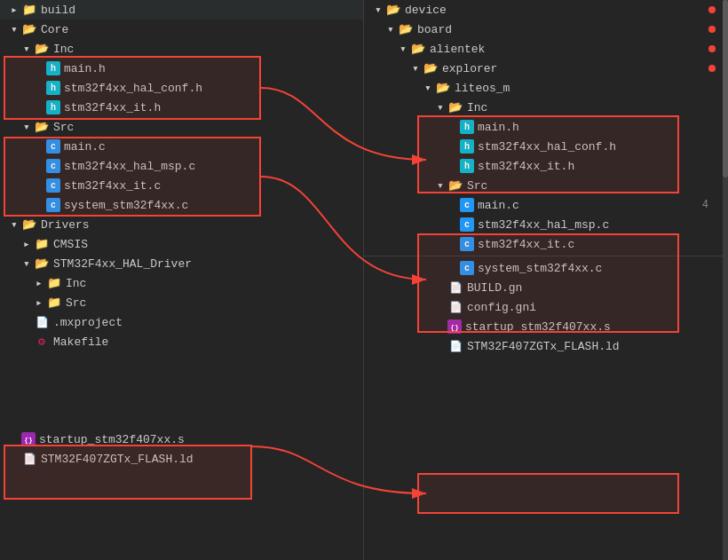 The height and width of the screenshot is (560, 728). Describe the element at coordinates (546, 346) in the screenshot. I see `right-flash-ld: STM32F407ZGTx_FLASH.ld` at that location.